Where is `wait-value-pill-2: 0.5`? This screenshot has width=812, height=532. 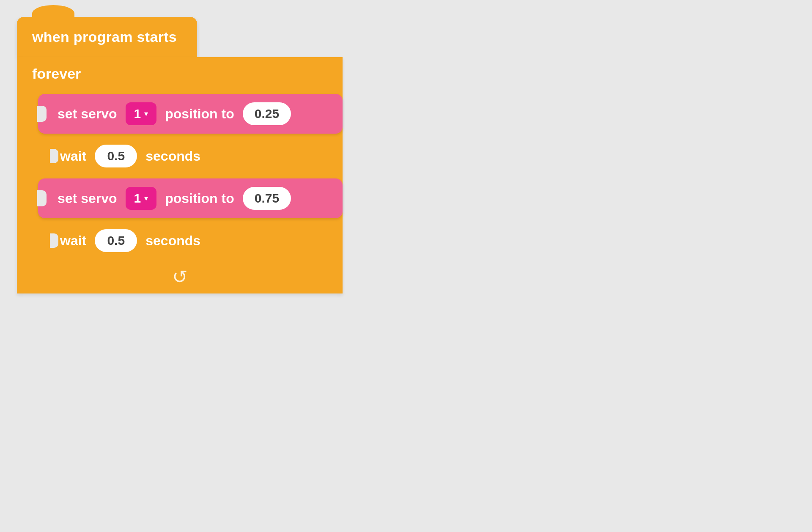
wait-value-pill-2: 0.5 is located at coordinates (116, 241).